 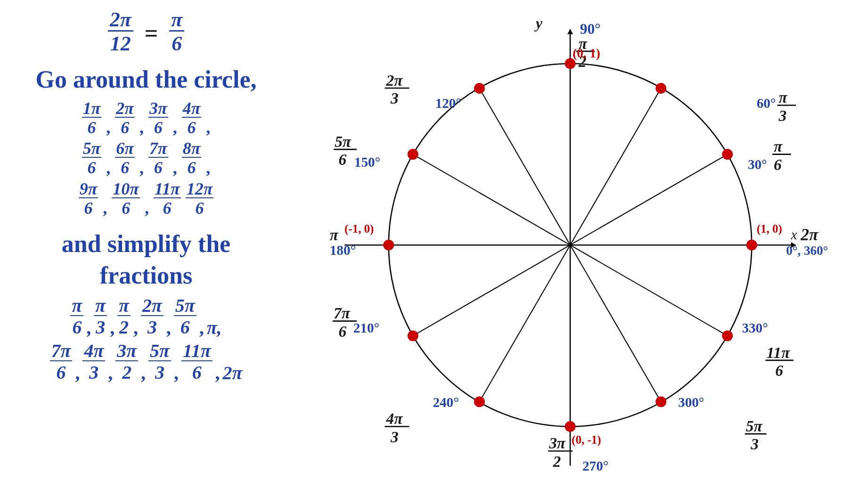 I want to click on svg-text: (-1, 0), so click(x=359, y=229).